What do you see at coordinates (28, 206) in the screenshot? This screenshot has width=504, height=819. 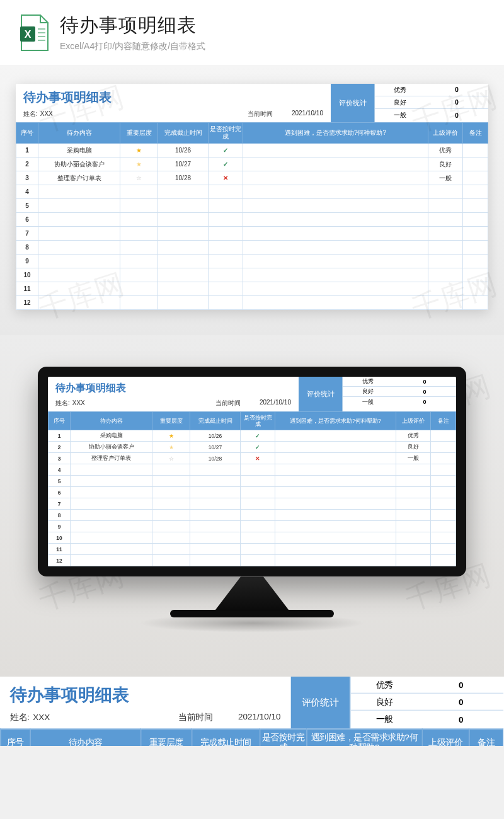 I see `cell-seq: 5` at bounding box center [28, 206].